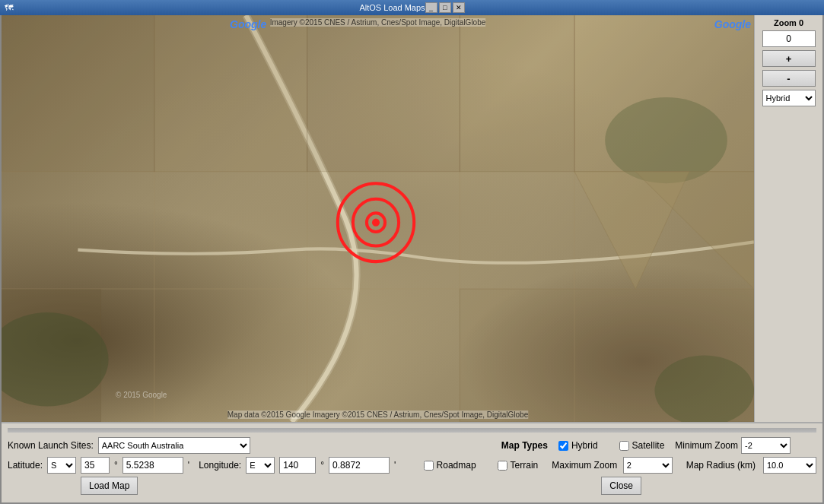  Describe the element at coordinates (445, 8) in the screenshot. I see `titlebar-controls: _ □ ✕` at that location.